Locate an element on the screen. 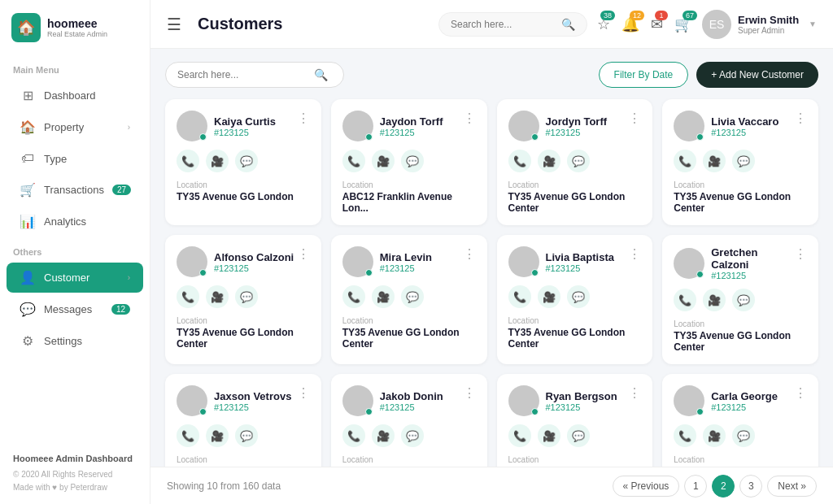 The image size is (833, 504). mail-icon-wrap: ✉ 1 is located at coordinates (657, 24).